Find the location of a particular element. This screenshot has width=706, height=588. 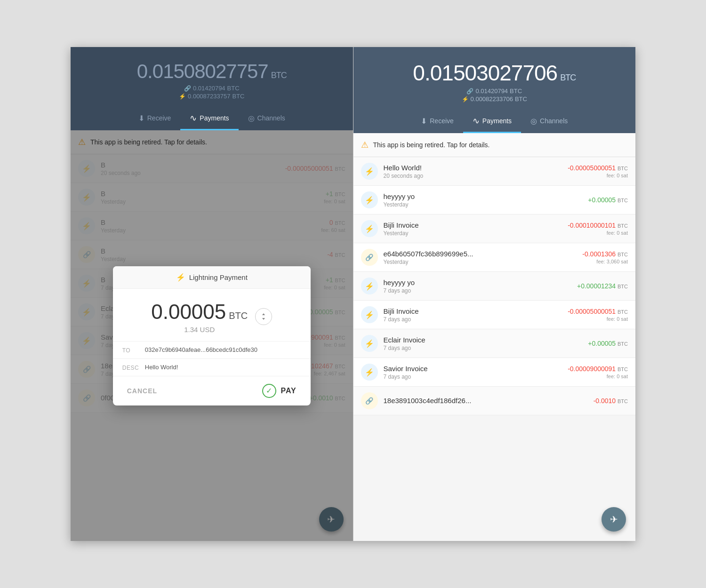

table-row: ⚡ Hello World! 20 seconds ago -0.0000500… is located at coordinates (495, 171).